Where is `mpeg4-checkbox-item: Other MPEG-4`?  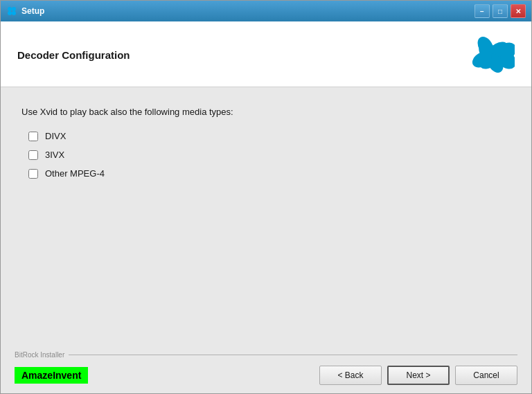 mpeg4-checkbox-item: Other MPEG-4 is located at coordinates (269, 173).